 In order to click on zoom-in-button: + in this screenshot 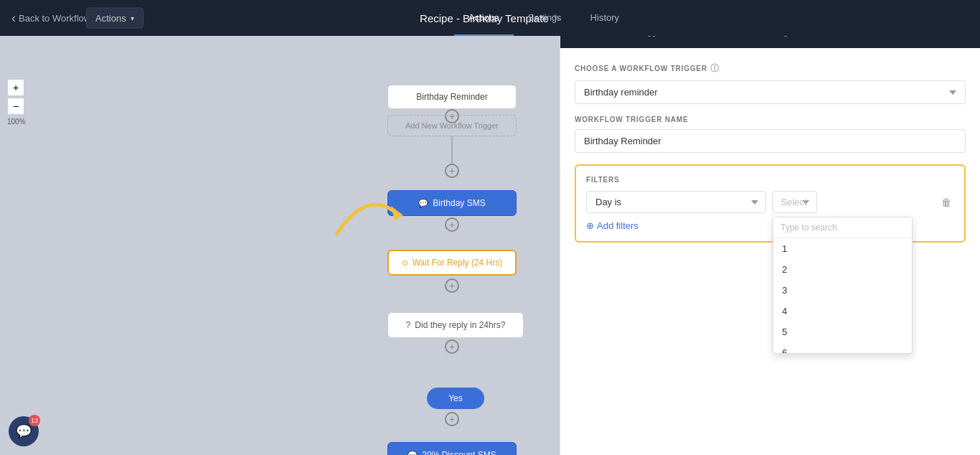, I will do `click(16, 88)`.